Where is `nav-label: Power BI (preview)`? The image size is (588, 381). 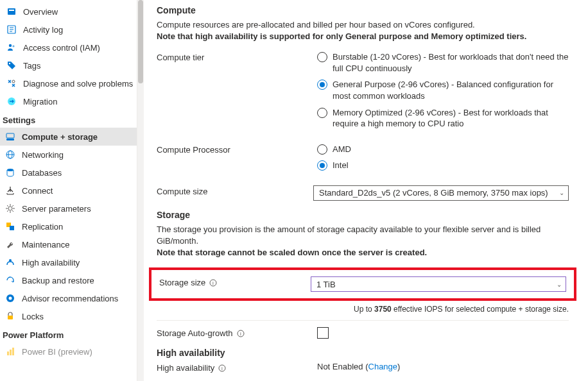
nav-label: Power BI (preview) is located at coordinates (57, 351).